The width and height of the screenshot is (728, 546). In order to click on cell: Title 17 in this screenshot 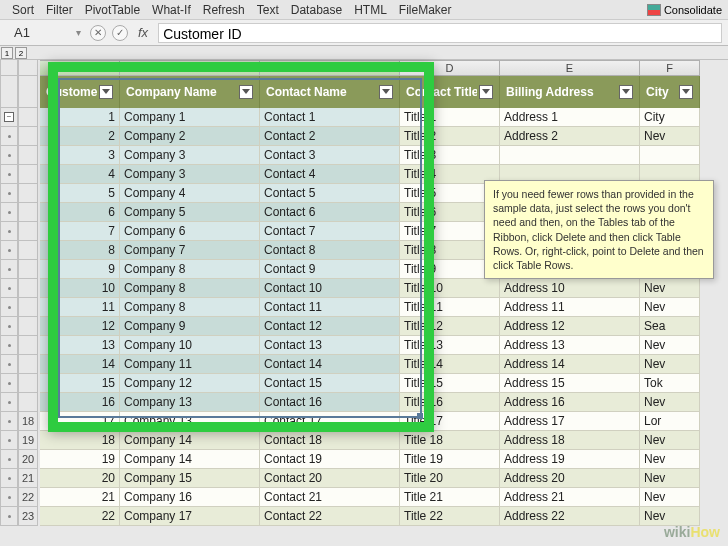, I will do `click(450, 422)`.